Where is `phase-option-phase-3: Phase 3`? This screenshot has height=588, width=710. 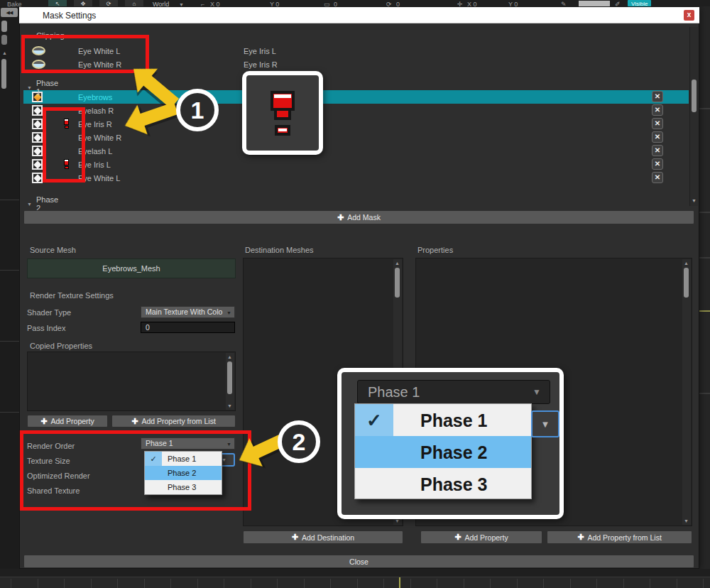 phase-option-phase-3: Phase 3 is located at coordinates (443, 484).